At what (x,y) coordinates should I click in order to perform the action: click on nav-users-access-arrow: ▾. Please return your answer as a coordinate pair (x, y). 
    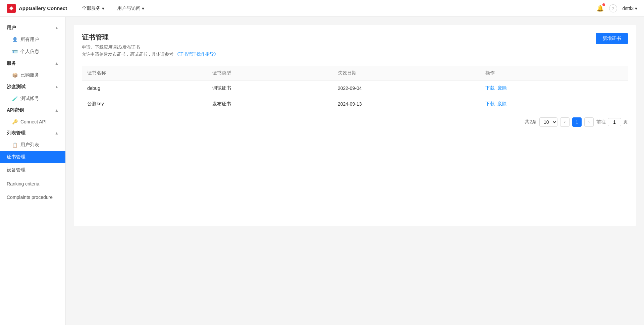
    Looking at the image, I should click on (143, 8).